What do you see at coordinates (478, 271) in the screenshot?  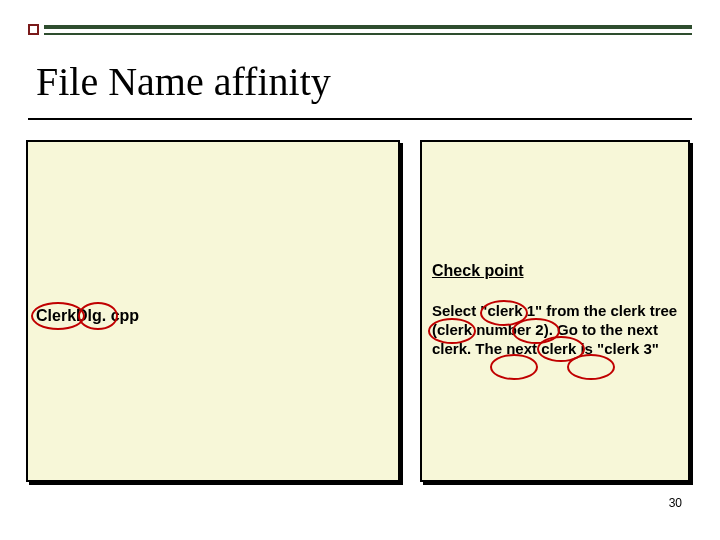 I see `checkpoint-heading: Check point` at bounding box center [478, 271].